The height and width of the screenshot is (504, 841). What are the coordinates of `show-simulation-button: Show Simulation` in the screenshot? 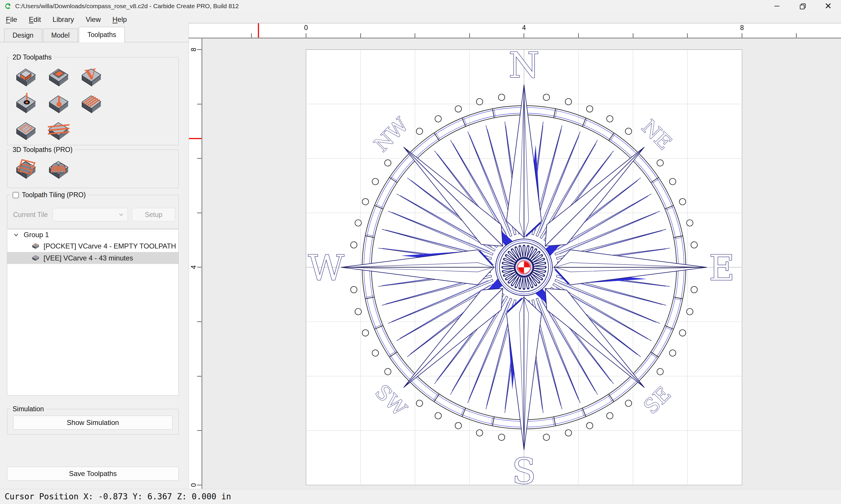 It's located at (93, 422).